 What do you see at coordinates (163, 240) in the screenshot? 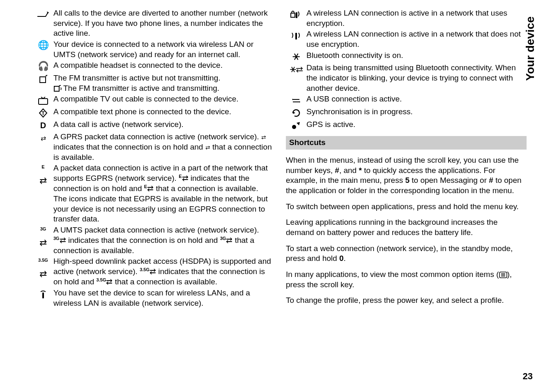
I see `umts-text: A UMTS packet data connection is active …` at bounding box center [163, 240].